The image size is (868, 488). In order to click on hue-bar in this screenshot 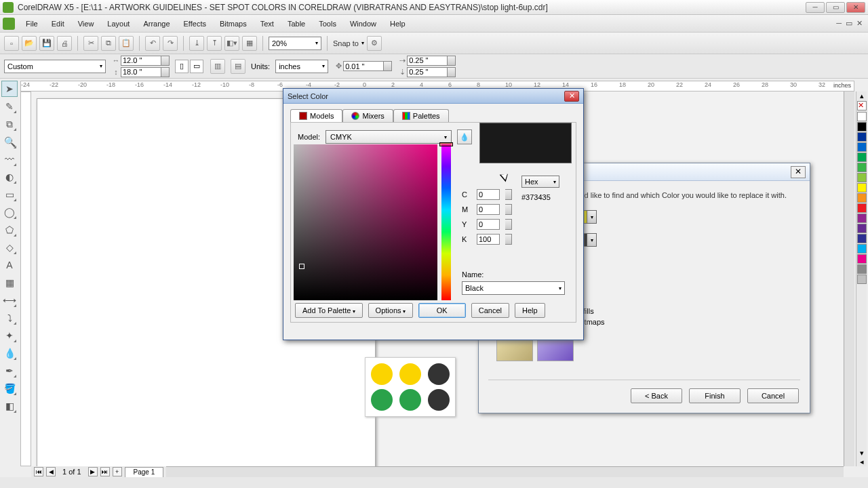, I will do `click(446, 222)`.